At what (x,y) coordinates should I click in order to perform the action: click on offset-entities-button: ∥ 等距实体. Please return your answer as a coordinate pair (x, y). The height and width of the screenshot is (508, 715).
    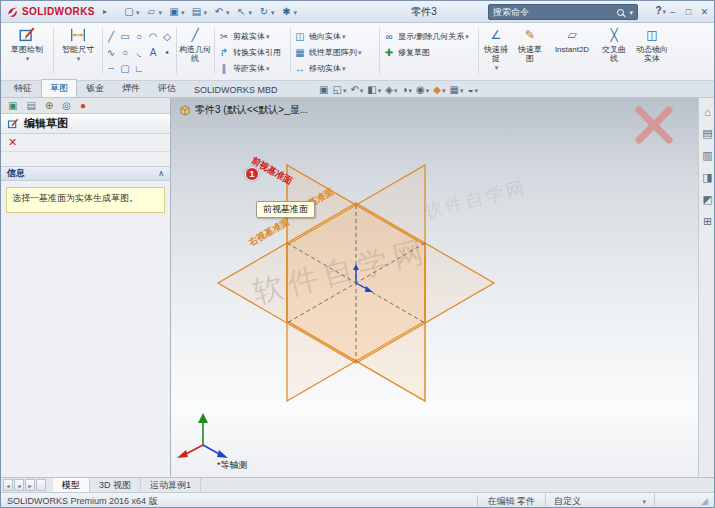
    Looking at the image, I should click on (252, 68).